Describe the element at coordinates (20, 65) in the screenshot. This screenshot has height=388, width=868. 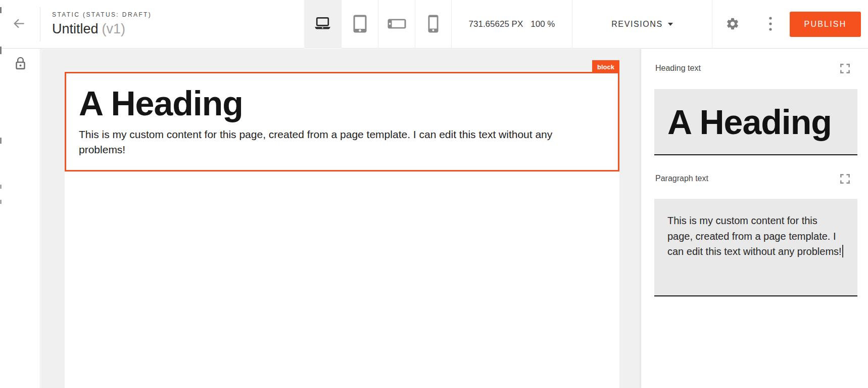
I see `lock-icon` at that location.